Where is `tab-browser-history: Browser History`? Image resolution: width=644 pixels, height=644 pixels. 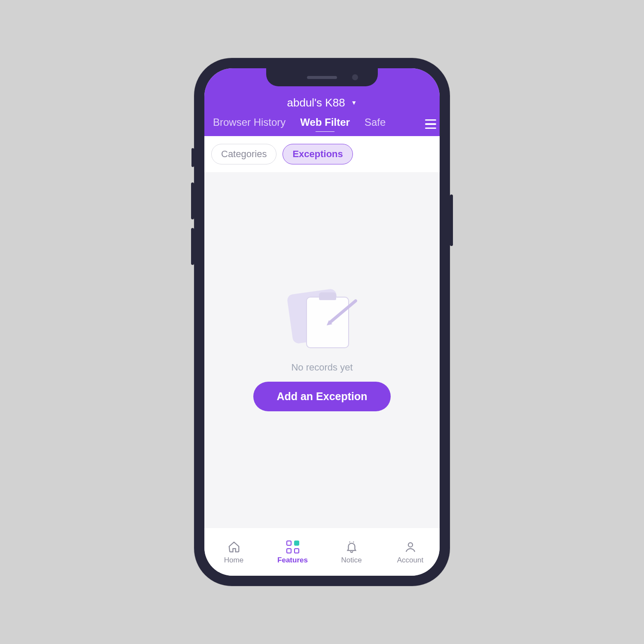
tab-browser-history: Browser History is located at coordinates (249, 124).